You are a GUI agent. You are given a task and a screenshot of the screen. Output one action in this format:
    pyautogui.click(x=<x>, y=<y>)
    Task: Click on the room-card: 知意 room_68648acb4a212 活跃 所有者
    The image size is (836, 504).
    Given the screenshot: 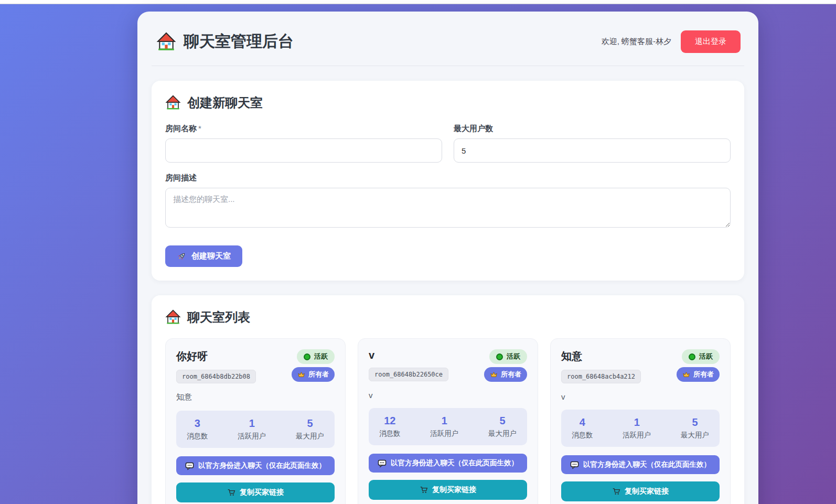 What is the action you would take?
    pyautogui.click(x=640, y=421)
    